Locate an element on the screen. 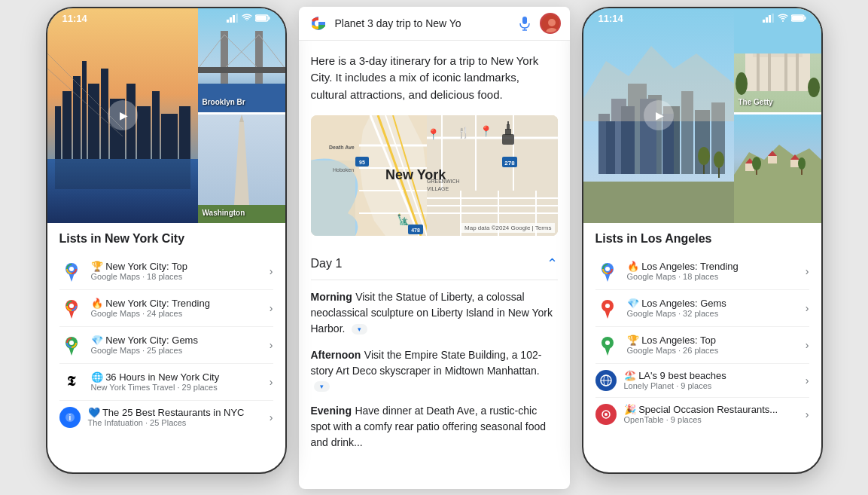 The image size is (868, 495). right-lists-section: Lists in Los Angeles 🔥 Los Angeles: Tren… is located at coordinates (702, 332).